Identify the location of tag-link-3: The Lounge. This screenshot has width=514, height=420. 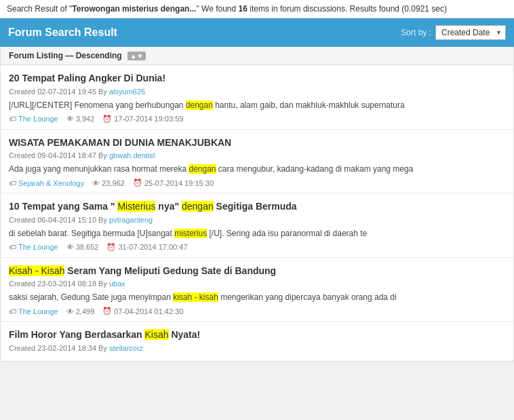
(38, 247).